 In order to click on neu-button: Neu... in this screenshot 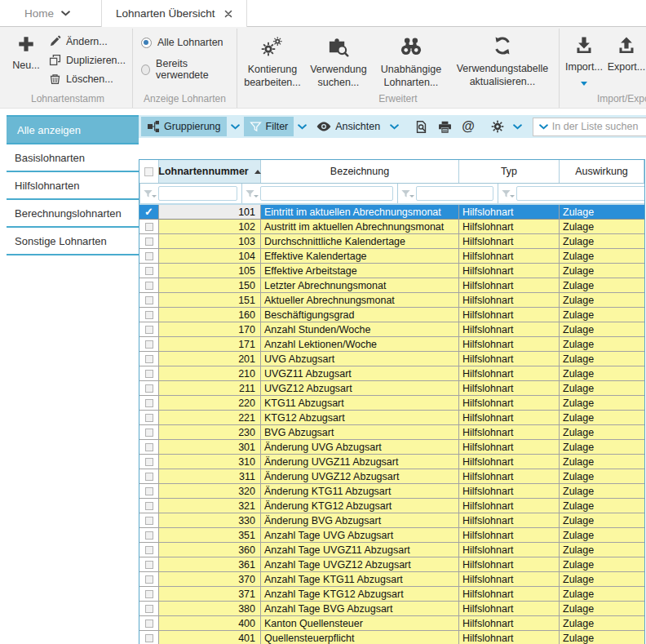, I will do `click(26, 51)`.